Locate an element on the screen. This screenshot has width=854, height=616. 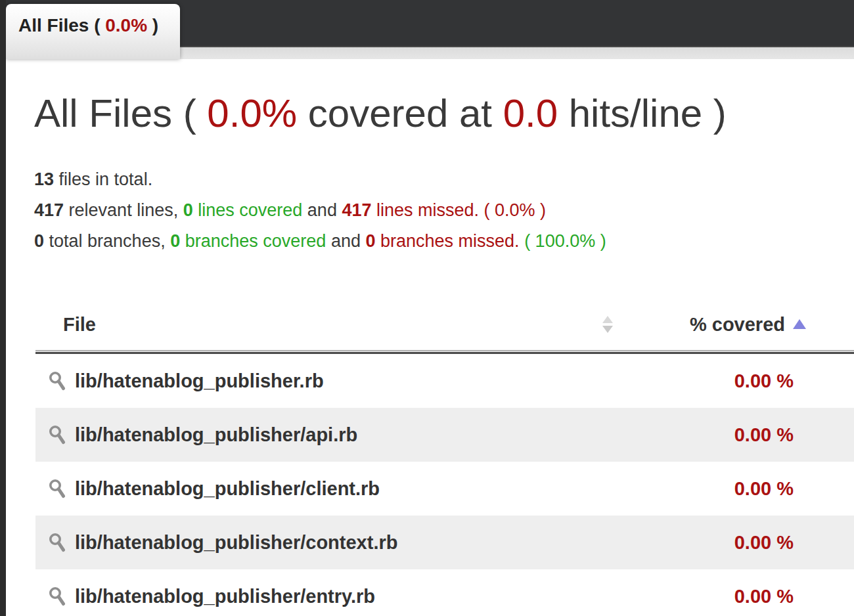
tab-label-suffix: ) is located at coordinates (155, 25).